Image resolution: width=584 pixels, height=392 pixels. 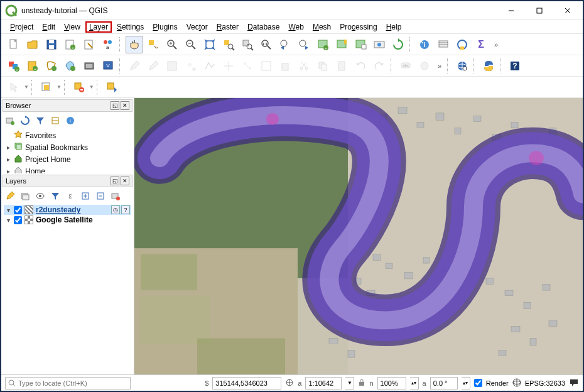 I want to click on collapse-all-icon, so click(x=100, y=196).